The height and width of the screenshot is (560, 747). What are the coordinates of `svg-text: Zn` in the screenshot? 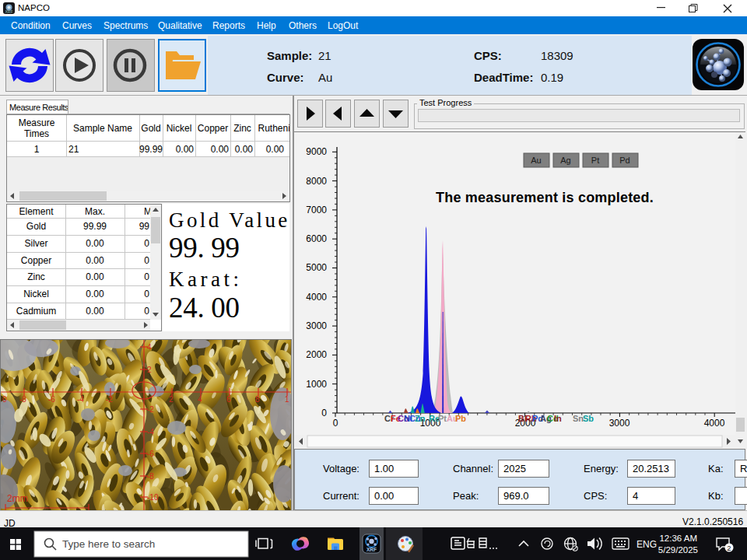 It's located at (420, 418).